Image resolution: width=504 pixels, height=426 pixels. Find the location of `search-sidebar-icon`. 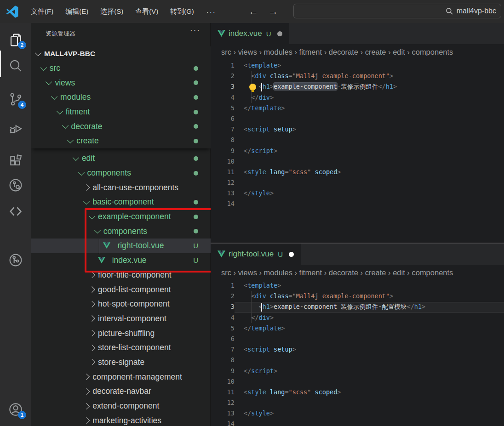

search-sidebar-icon is located at coordinates (16, 66).